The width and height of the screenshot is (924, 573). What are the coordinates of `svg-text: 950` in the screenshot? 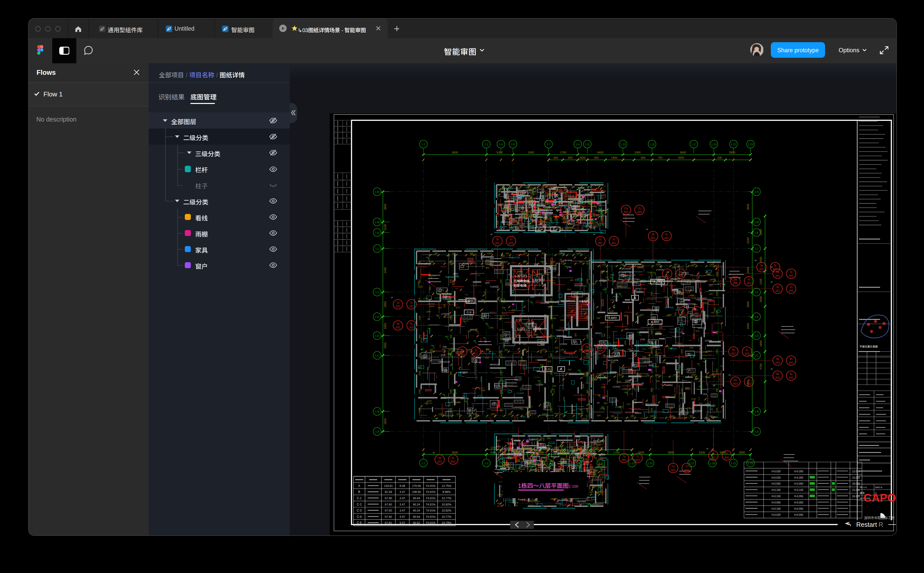 It's located at (419, 281).